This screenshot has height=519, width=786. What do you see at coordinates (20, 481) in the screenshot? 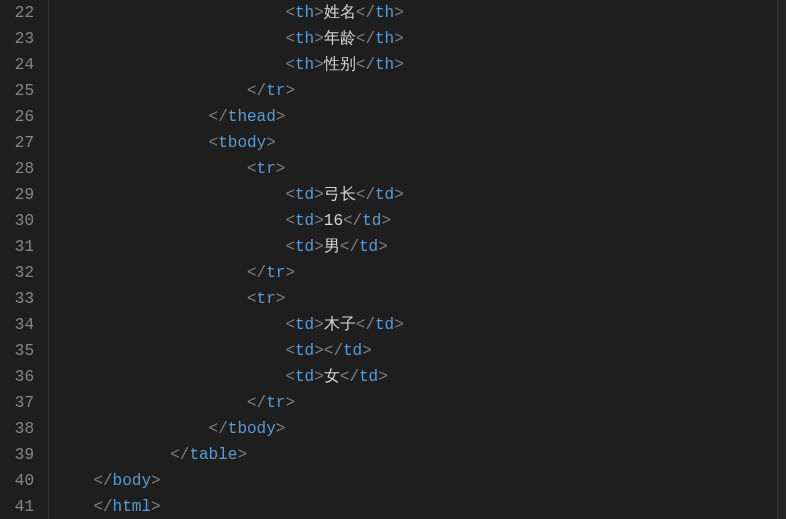
I see `line-number: 40` at bounding box center [20, 481].